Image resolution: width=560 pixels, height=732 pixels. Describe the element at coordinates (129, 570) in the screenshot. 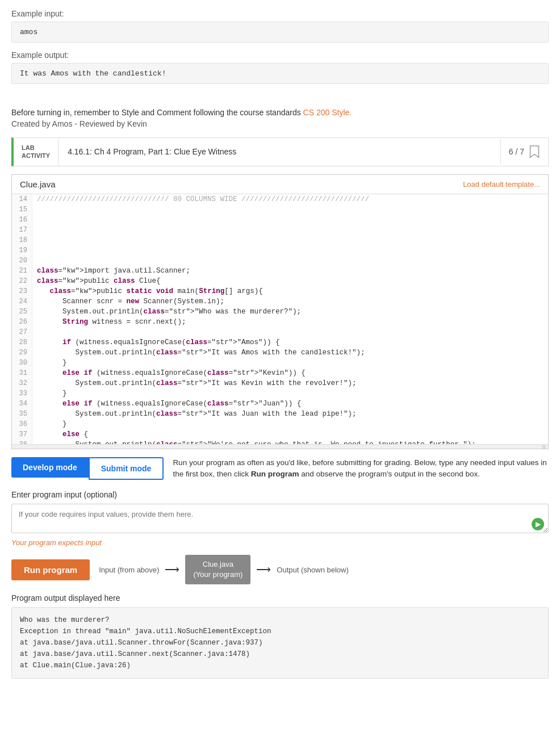

I see `flow-input-label: Input (from above)` at that location.